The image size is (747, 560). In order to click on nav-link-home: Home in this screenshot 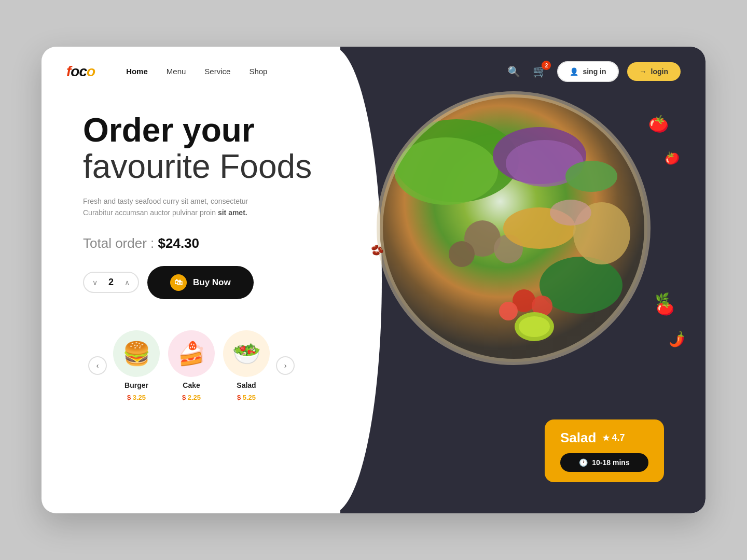, I will do `click(137, 72)`.